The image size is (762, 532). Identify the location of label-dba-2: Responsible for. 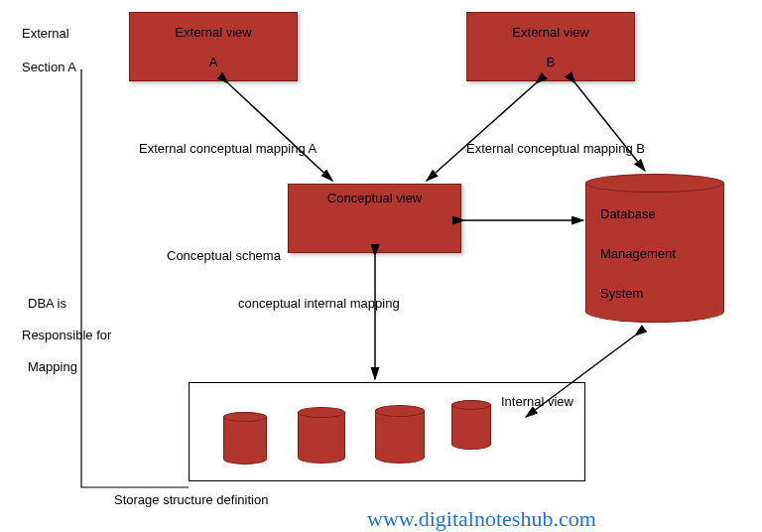
(66, 335).